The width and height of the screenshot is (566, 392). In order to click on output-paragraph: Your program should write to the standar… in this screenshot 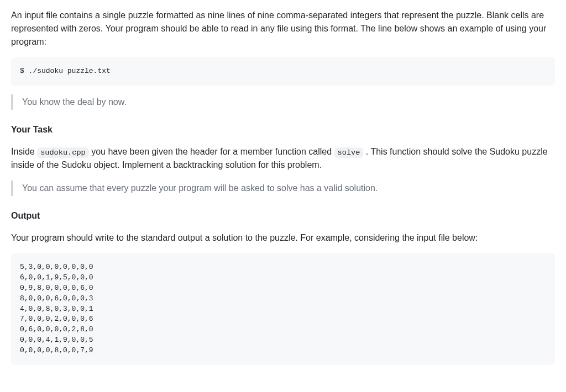, I will do `click(283, 238)`.